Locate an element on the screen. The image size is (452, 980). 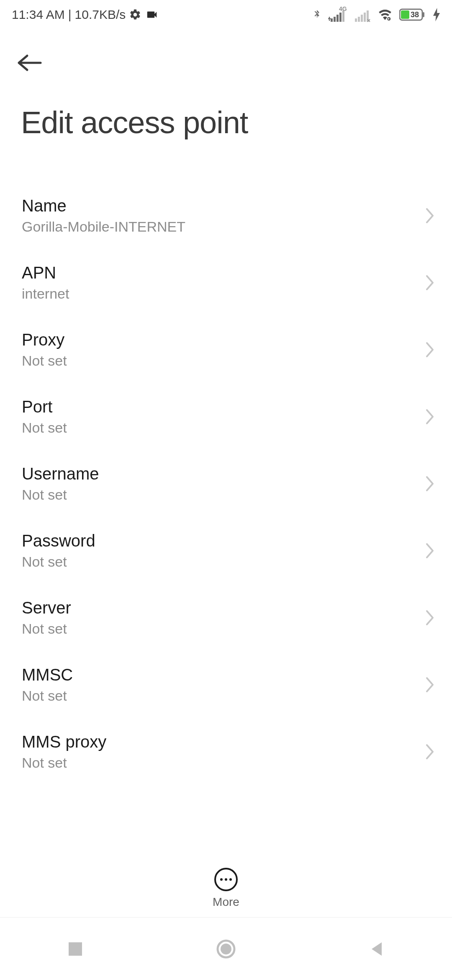
nav-home-button is located at coordinates (226, 949).